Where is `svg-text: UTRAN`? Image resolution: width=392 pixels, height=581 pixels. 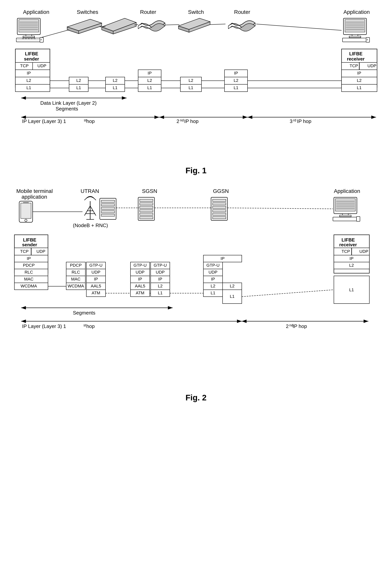
svg-text: UTRAN is located at coordinates (90, 191).